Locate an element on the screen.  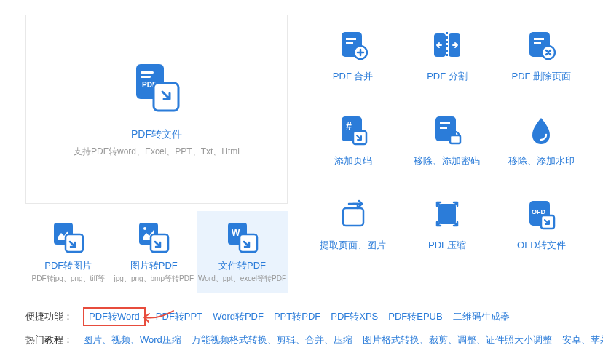
pdf-file-icon: PDF is located at coordinates (157, 90).